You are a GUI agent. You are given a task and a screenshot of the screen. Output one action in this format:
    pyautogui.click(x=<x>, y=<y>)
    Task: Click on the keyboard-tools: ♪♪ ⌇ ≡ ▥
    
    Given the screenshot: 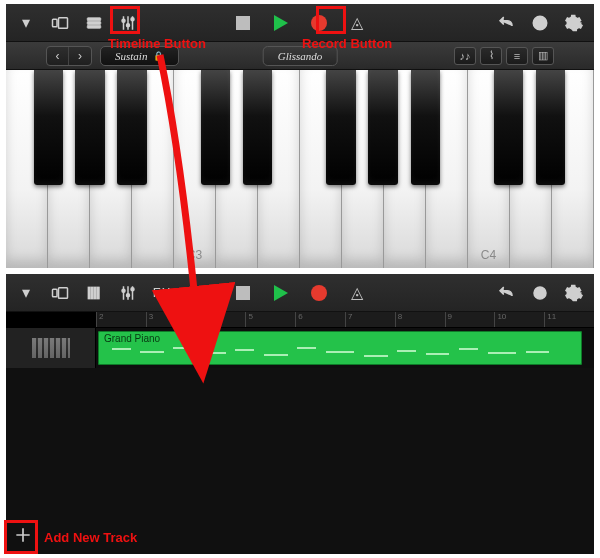 What is the action you would take?
    pyautogui.click(x=504, y=56)
    